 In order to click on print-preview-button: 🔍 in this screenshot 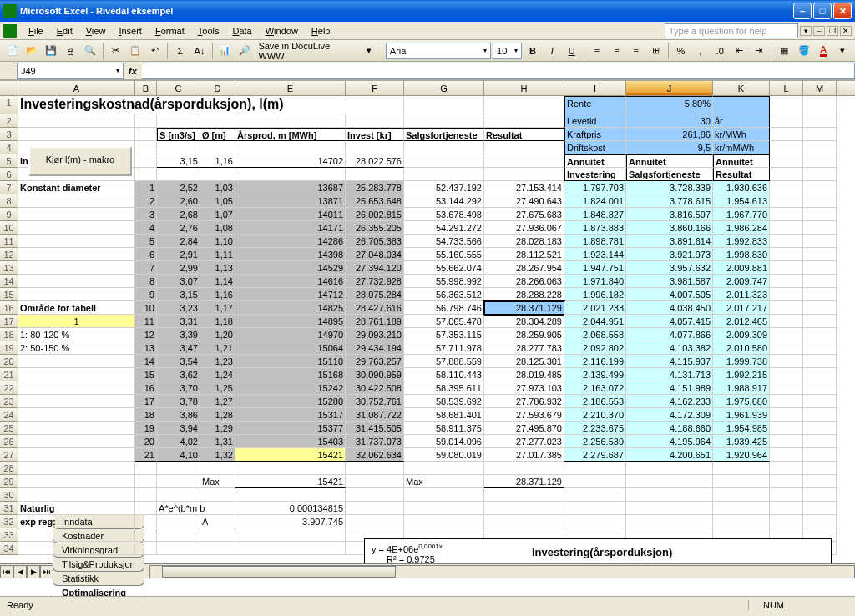, I will do `click(90, 51)`.